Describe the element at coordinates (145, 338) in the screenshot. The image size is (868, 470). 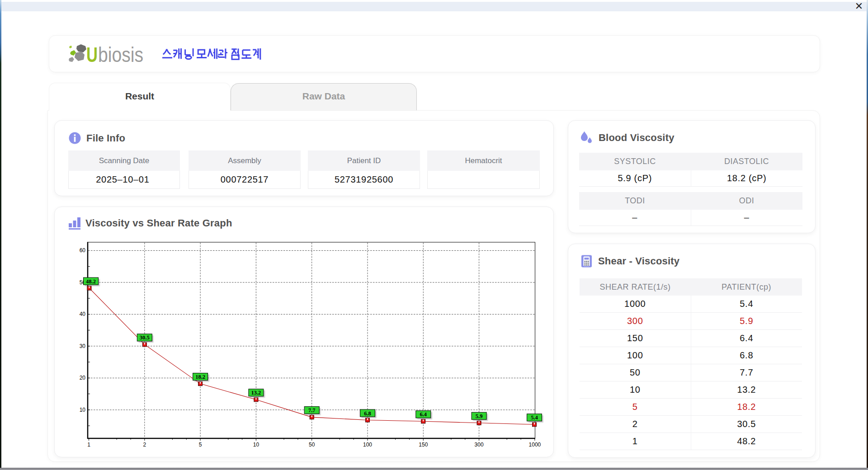
I see `svg-text: 30.5` at that location.